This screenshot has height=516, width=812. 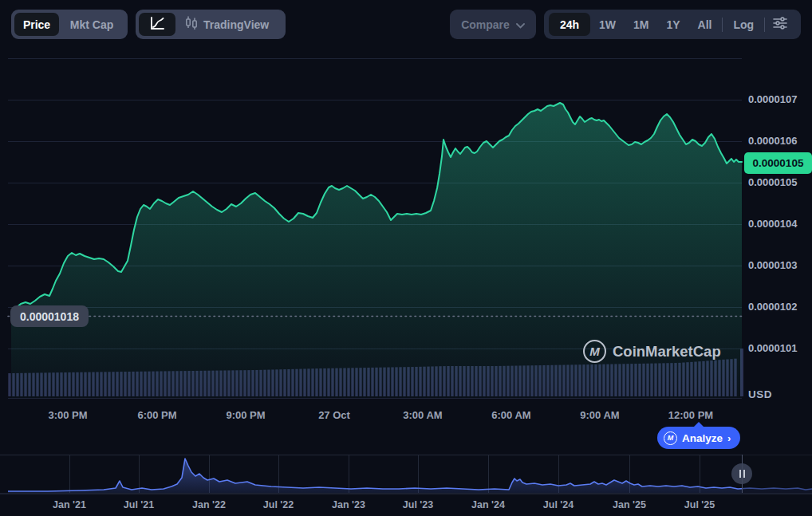 I want to click on navigator-axis-label: Jul '21, so click(x=139, y=505).